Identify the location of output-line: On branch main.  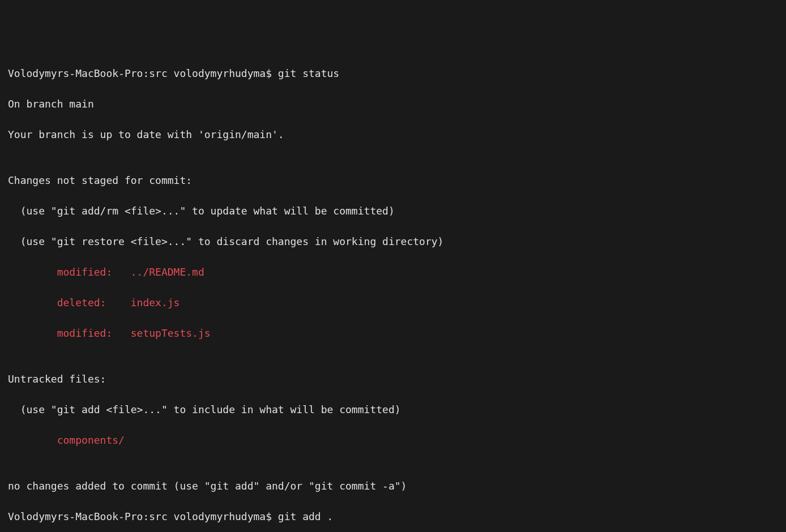
(393, 104).